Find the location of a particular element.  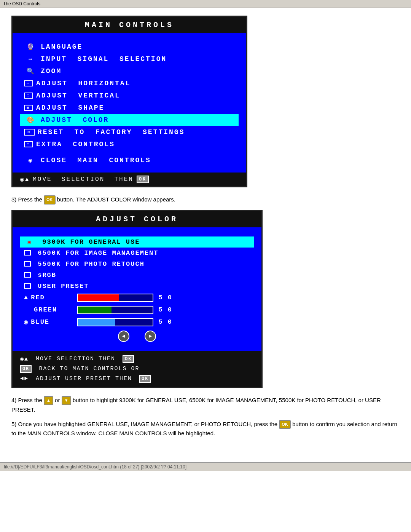

osd-item-label-close: CLOSE MAIN CONTROLS is located at coordinates (96, 160).